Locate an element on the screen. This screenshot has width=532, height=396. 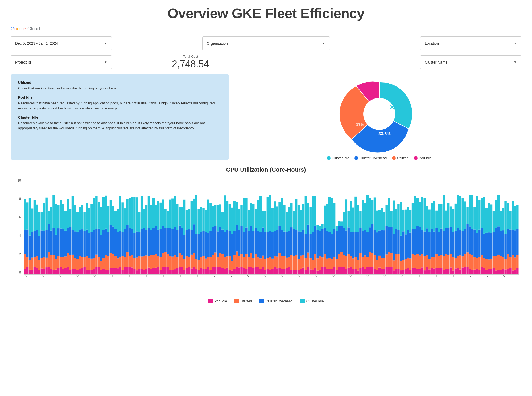
bar-cluster-idle-icon is located at coordinates (303, 301).